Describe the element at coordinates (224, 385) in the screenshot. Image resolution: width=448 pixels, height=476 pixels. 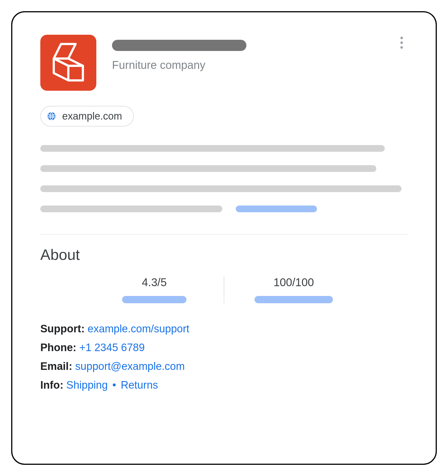
I see `info-row: Info: Shipping • Returns` at that location.